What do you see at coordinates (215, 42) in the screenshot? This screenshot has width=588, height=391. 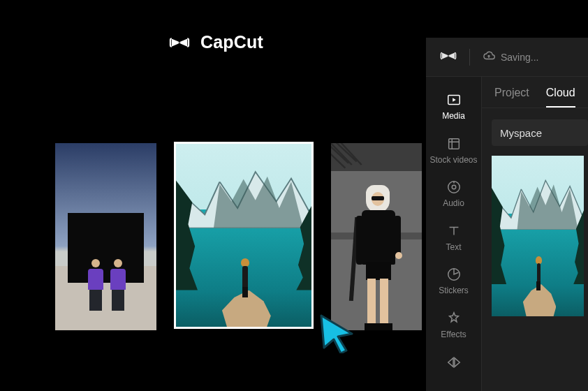 I see `stage-header: CapCut` at bounding box center [215, 42].